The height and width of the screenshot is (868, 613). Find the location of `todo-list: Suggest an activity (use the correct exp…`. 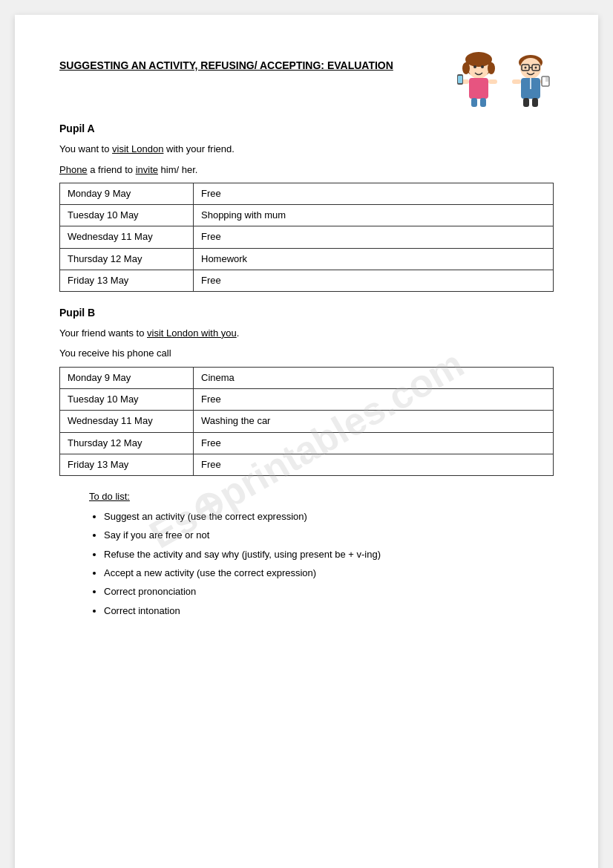

todo-list: Suggest an activity (use the correct exp… is located at coordinates (321, 564).